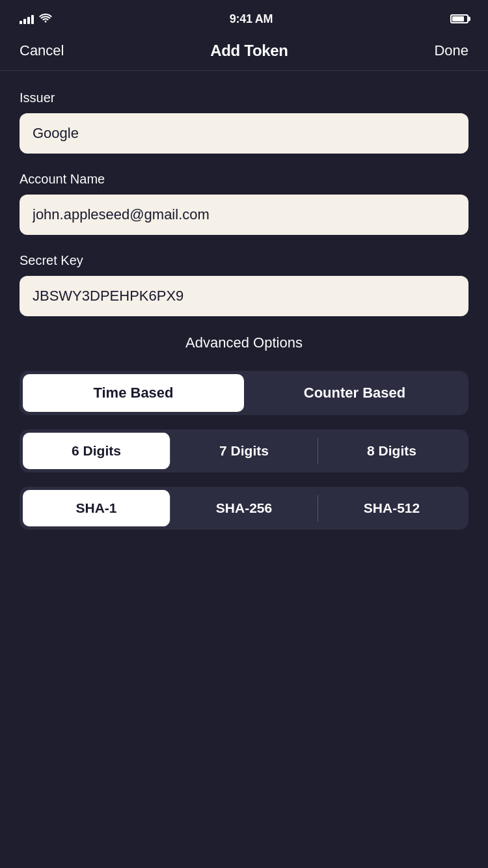  Describe the element at coordinates (244, 260) in the screenshot. I see `secret-key-label: Secret Key` at that location.